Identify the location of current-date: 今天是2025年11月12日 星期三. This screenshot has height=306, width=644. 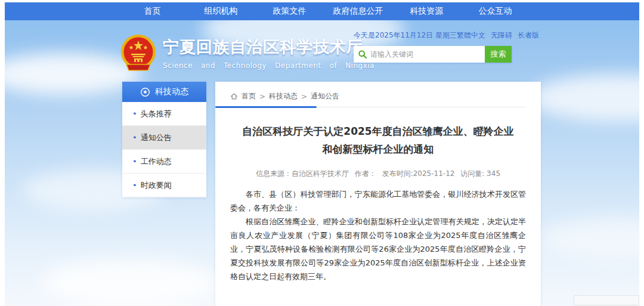
(405, 36).